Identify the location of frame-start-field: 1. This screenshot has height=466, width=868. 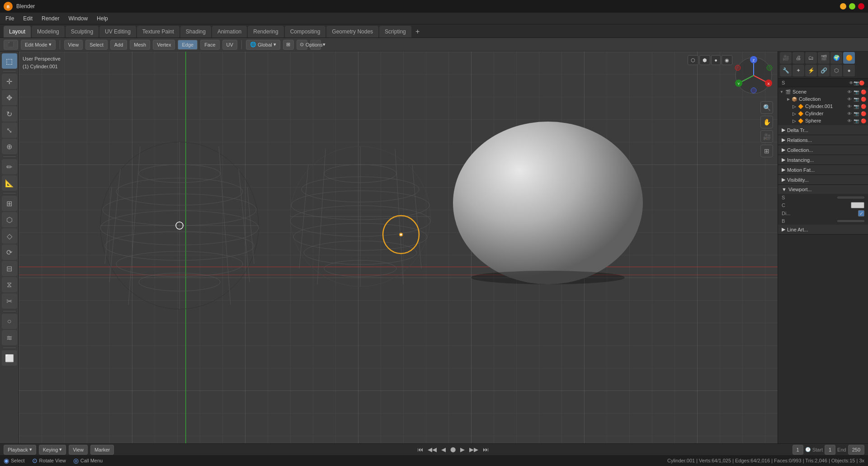
(830, 450).